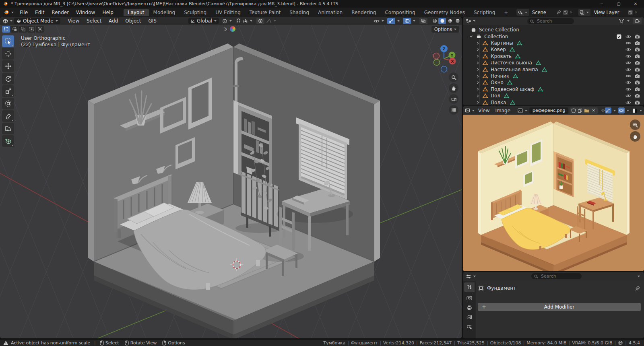 Image resolution: width=644 pixels, height=346 pixels. Describe the element at coordinates (233, 29) in the screenshot. I see `gis-basemap-icon` at that location.